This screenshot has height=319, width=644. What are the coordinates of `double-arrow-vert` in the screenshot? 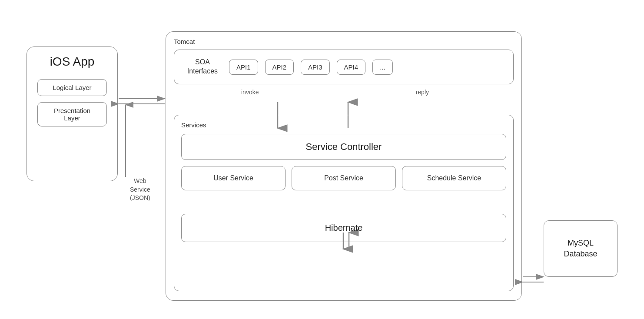 It's located at (344, 202).